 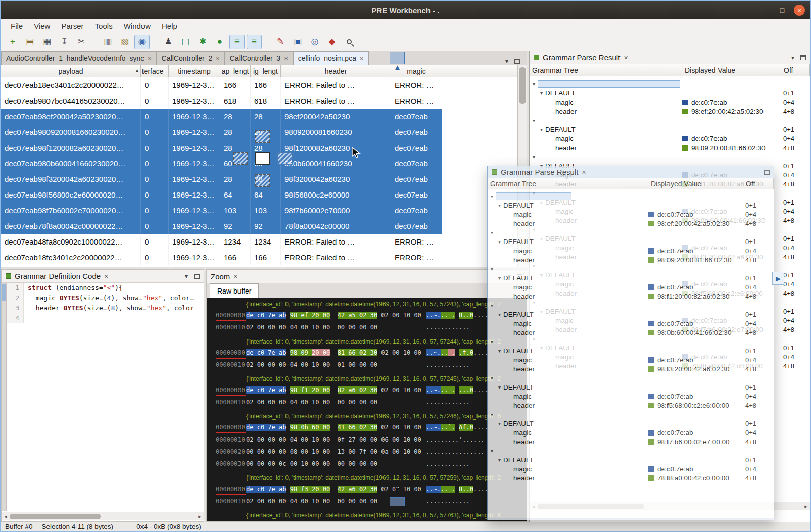 What do you see at coordinates (315, 42) in the screenshot?
I see `web-icon: ◎` at bounding box center [315, 42].